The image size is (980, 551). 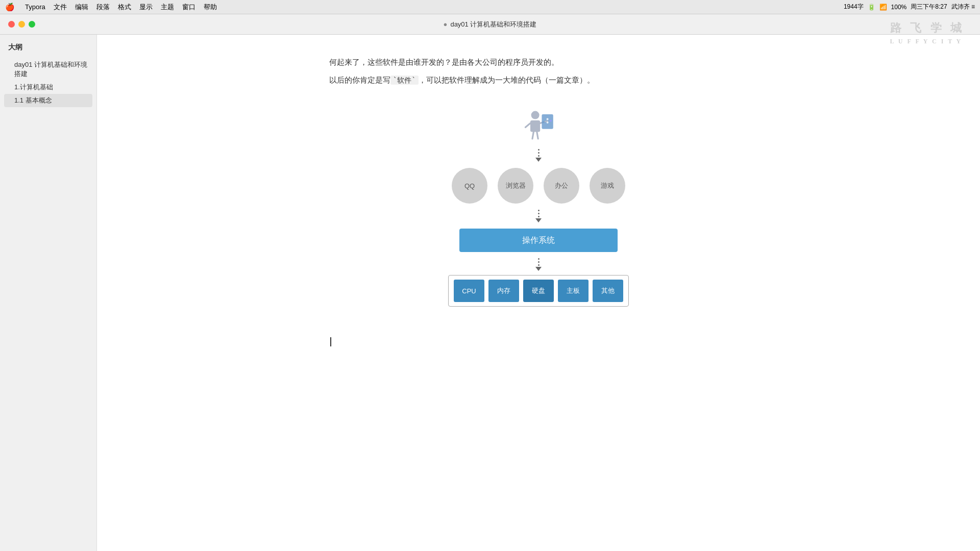 What do you see at coordinates (404, 80) in the screenshot?
I see `code-inline-software: `软件`` at bounding box center [404, 80].